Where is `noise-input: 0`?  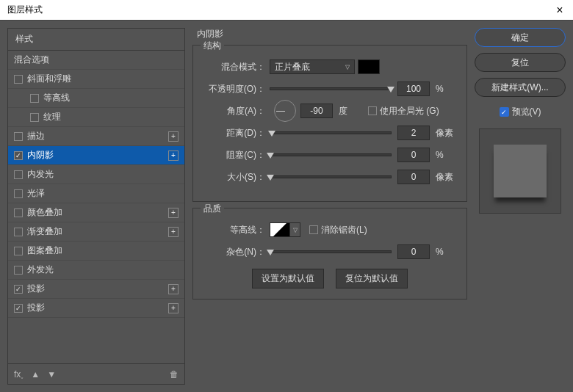
noise-input: 0 is located at coordinates (414, 252).